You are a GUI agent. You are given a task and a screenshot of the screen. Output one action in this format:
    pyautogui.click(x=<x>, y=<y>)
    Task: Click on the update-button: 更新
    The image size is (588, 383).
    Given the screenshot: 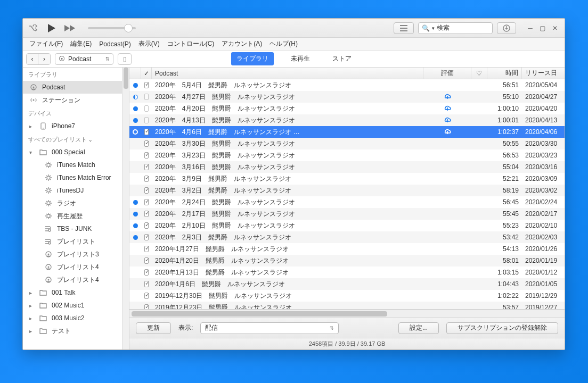 What is the action you would take?
    pyautogui.click(x=153, y=328)
    